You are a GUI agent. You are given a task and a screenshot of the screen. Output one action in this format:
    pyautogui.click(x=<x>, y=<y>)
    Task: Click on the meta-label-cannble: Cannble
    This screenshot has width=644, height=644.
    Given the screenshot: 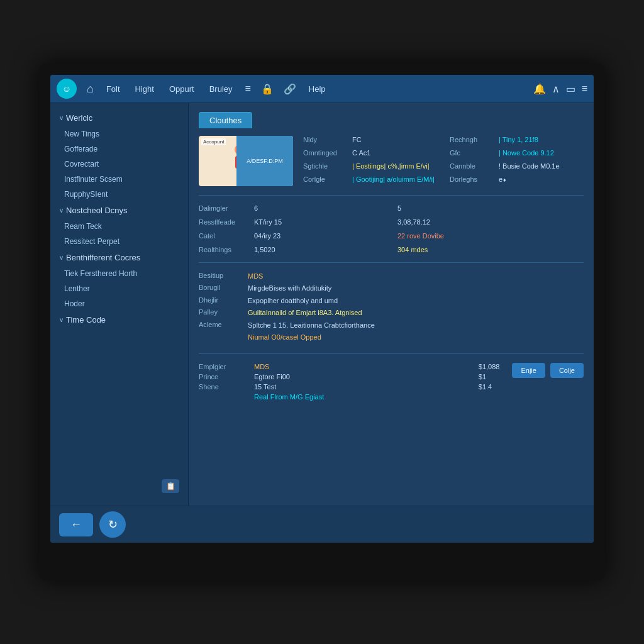 What is the action you would take?
    pyautogui.click(x=472, y=166)
    